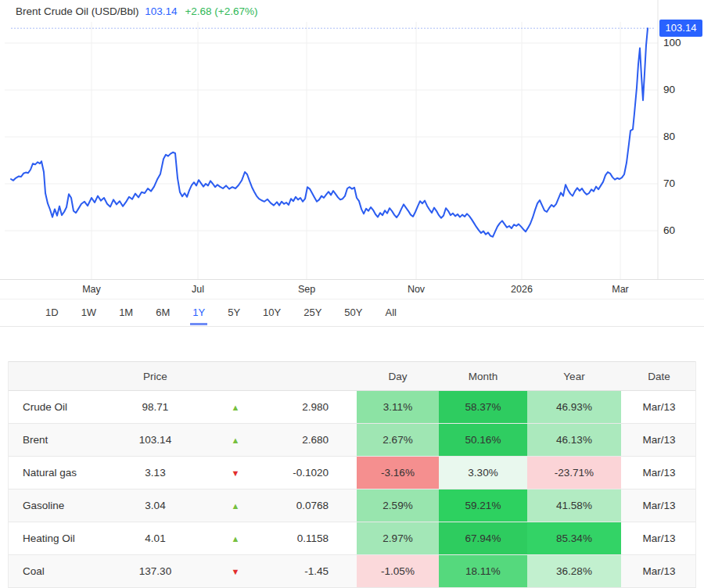  What do you see at coordinates (318, 376) in the screenshot?
I see `header-change` at bounding box center [318, 376].